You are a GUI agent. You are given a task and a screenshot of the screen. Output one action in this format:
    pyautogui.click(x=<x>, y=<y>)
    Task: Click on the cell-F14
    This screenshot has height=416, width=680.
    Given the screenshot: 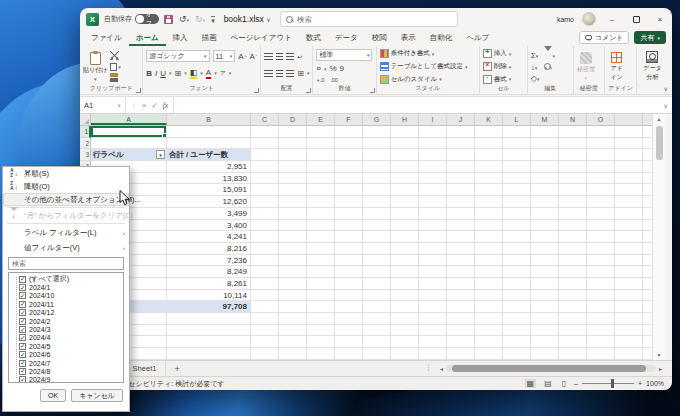 What is the action you would take?
    pyautogui.click(x=349, y=284)
    